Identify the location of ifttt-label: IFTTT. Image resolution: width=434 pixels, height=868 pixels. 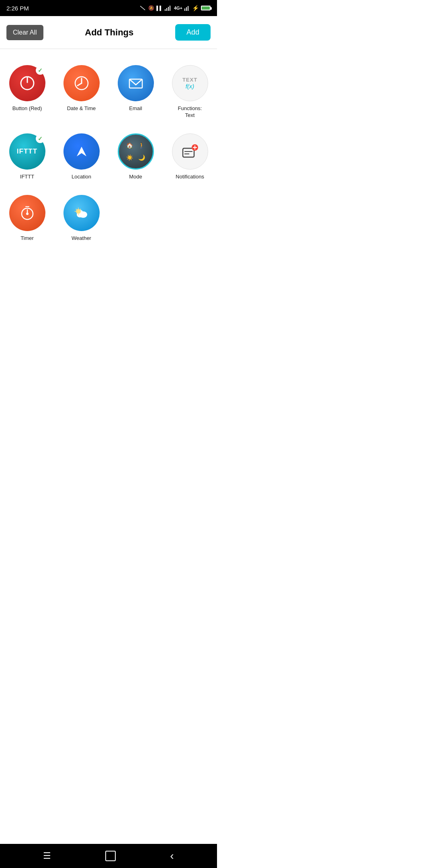
(27, 177).